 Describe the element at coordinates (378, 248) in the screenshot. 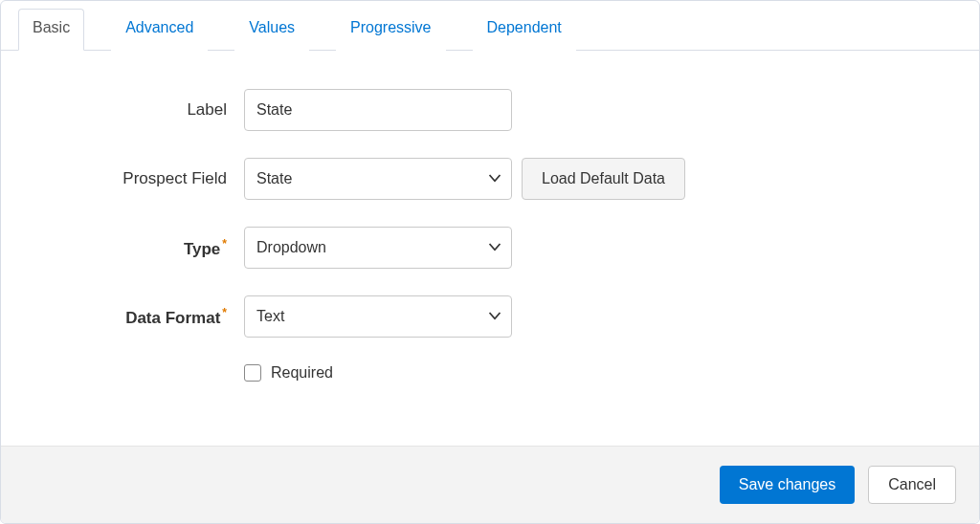

I see `type-select: Dropdown` at that location.